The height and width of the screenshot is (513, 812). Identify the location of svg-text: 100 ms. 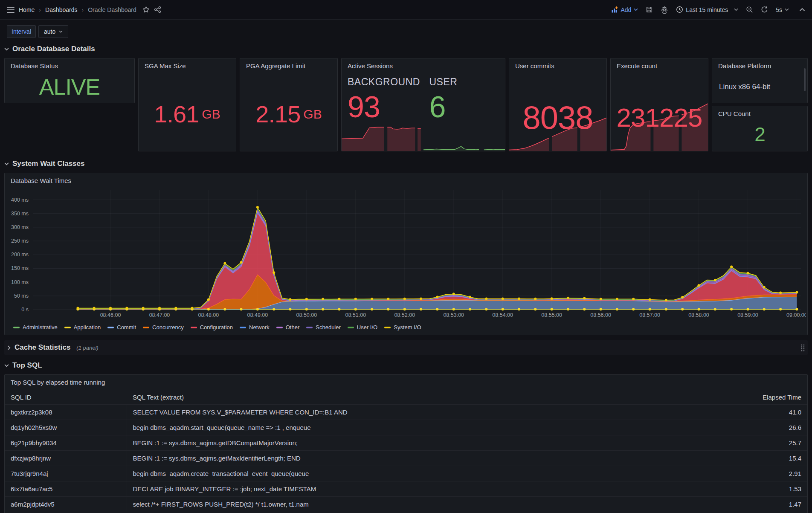
(20, 282).